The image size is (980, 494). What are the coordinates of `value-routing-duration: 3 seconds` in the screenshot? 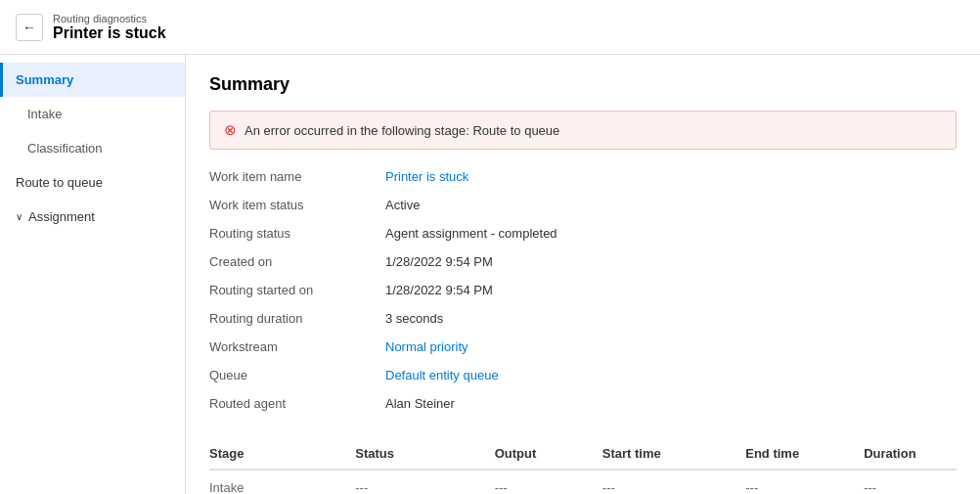 It's located at (671, 319).